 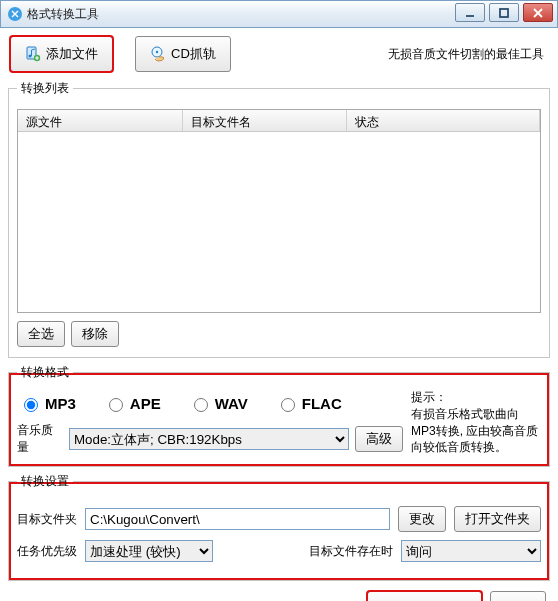 I want to click on radio-flac: FLAC, so click(x=309, y=404).